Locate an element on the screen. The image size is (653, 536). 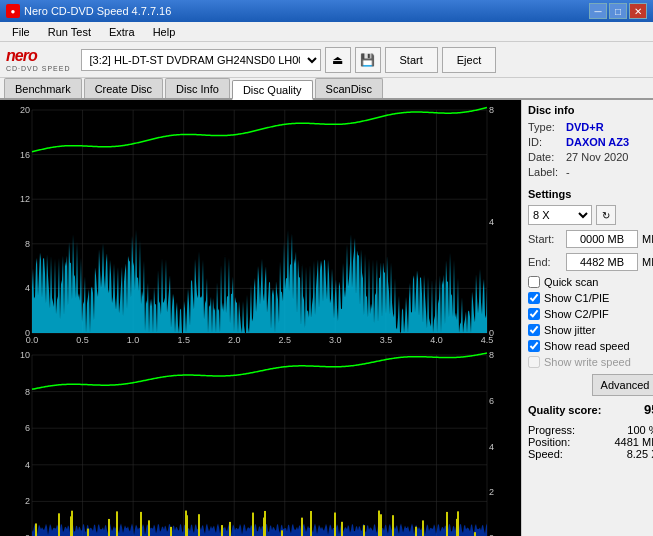
nero-logo: nero CD·DVD SPEED is located at coordinates (38, 60).